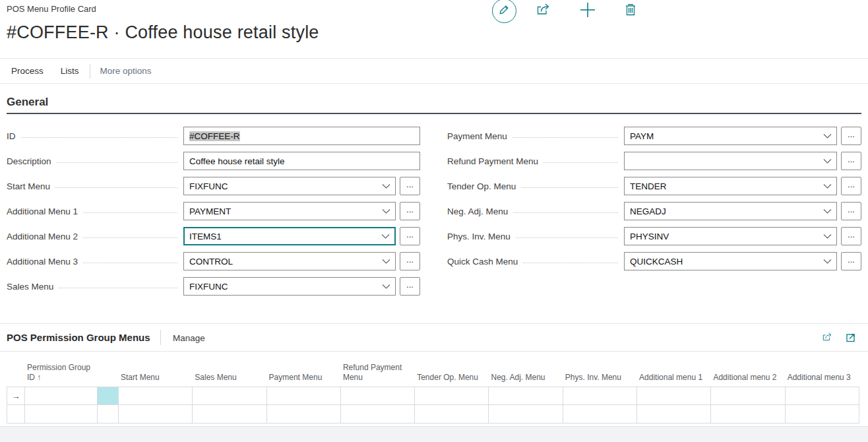 The image size is (868, 442). I want to click on refund-payment-menu-combobox, so click(731, 161).